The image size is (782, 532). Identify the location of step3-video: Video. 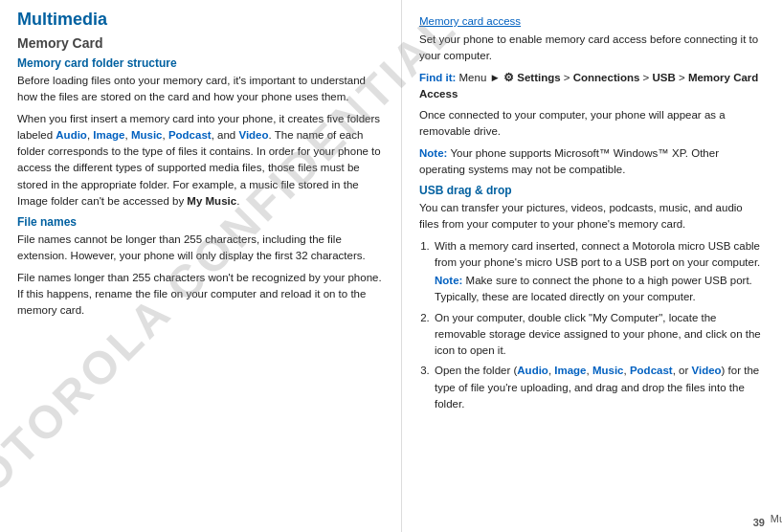
(706, 370).